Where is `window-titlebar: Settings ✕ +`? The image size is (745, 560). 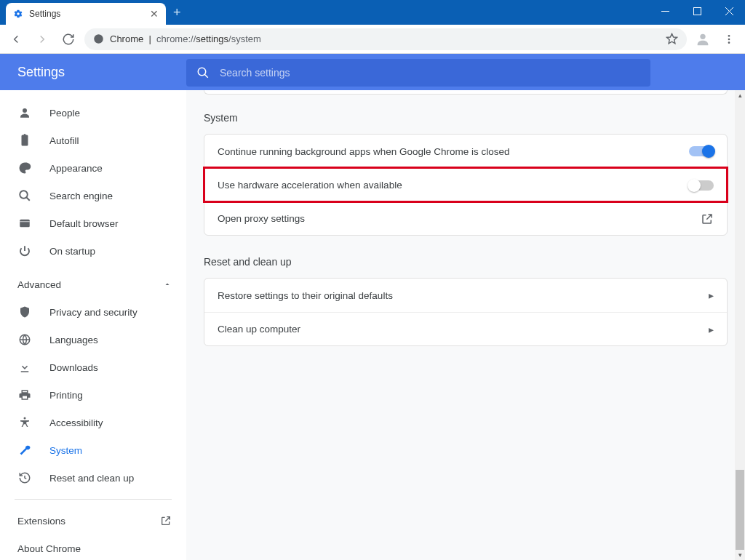
window-titlebar: Settings ✕ + is located at coordinates (372, 12).